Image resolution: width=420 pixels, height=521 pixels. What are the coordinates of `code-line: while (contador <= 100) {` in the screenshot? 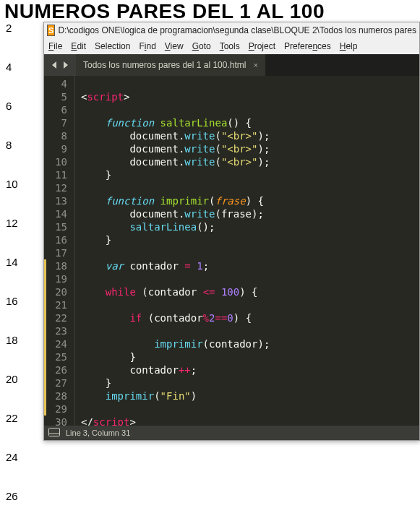 It's located at (250, 292).